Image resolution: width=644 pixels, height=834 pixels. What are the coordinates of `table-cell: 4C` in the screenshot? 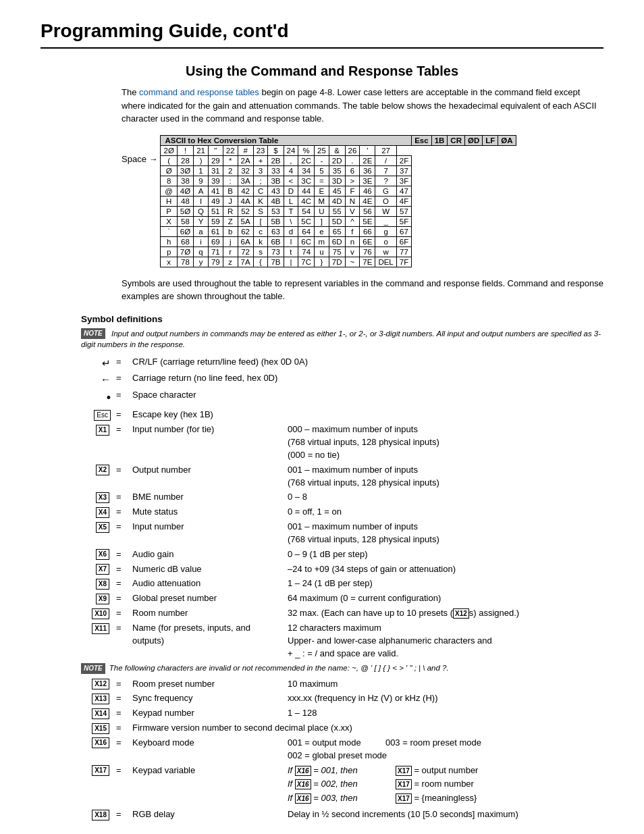 It's located at (306, 201).